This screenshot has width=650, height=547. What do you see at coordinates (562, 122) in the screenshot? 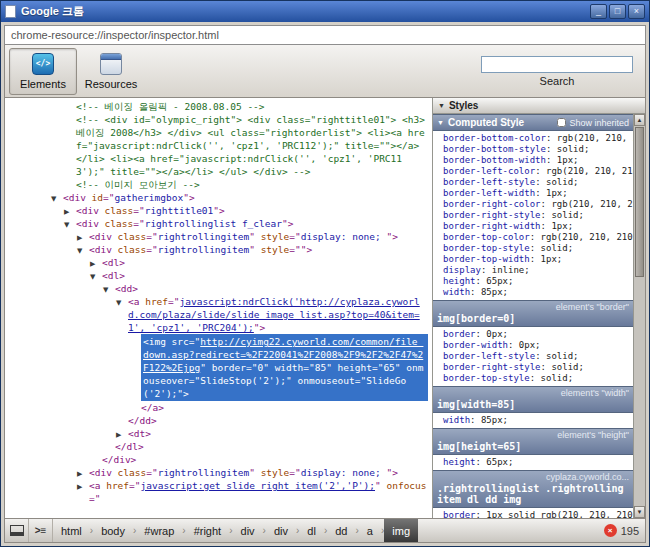
I see `show-inherited-checkbox` at bounding box center [562, 122].